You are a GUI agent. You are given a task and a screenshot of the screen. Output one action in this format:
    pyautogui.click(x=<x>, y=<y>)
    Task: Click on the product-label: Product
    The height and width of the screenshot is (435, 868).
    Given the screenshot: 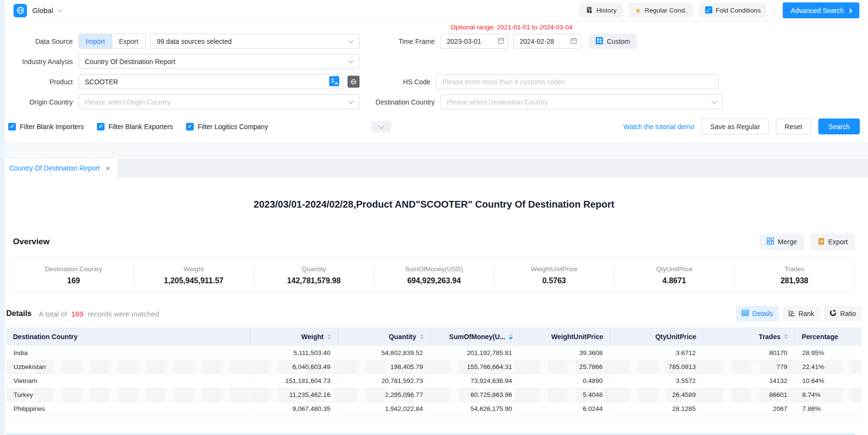 What is the action you would take?
    pyautogui.click(x=42, y=82)
    